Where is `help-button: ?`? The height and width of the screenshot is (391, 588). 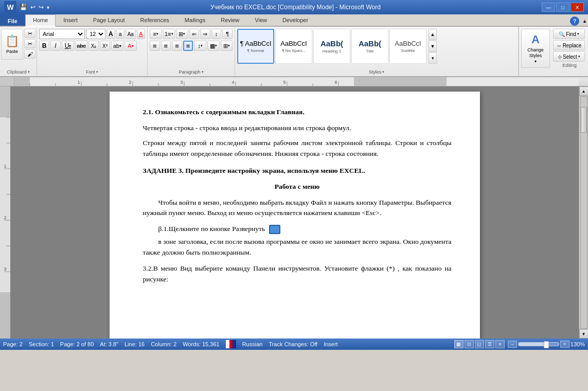
help-button: ? is located at coordinates (575, 21).